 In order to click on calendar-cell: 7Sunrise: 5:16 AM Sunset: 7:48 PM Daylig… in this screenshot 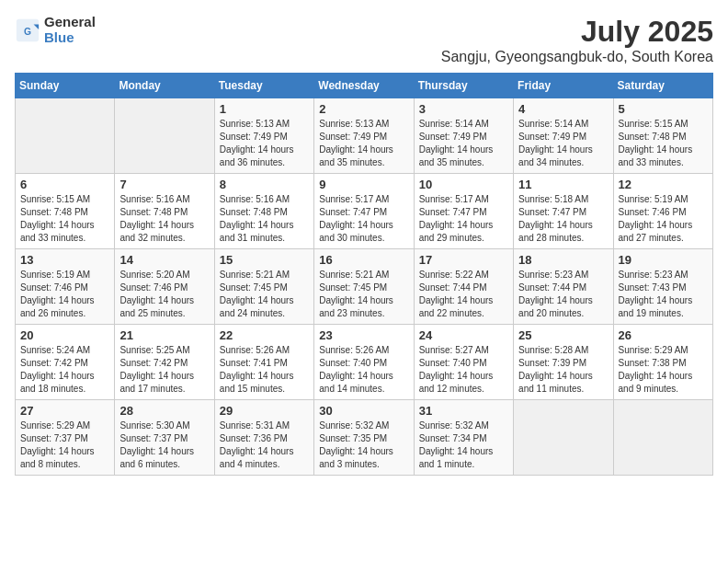, I will do `click(165, 212)`.